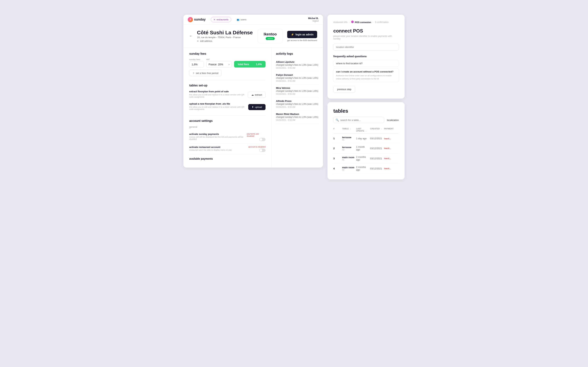 The image size is (588, 367). I want to click on row-0-status: inacti..., so click(391, 138).